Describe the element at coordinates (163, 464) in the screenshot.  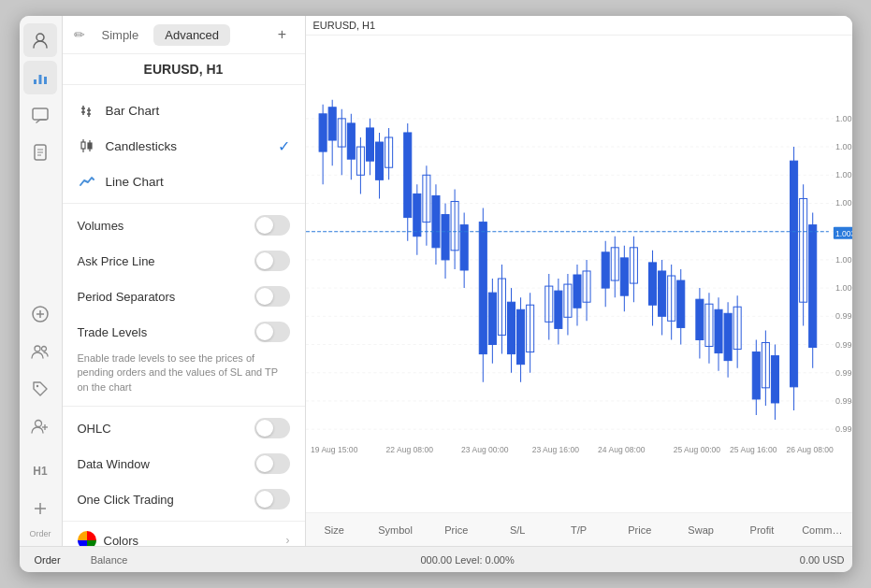
I see `data-window-label: Data Window` at that location.